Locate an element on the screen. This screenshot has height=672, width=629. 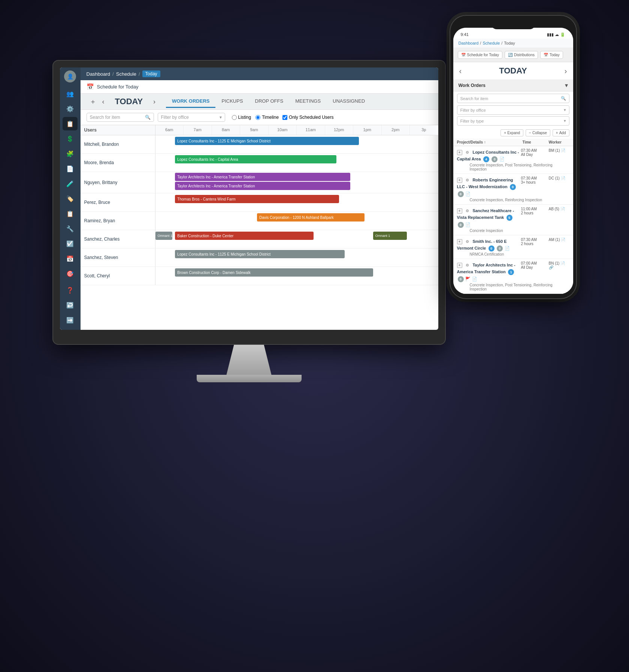
chevron-down-icon: ▾ is located at coordinates (566, 85).